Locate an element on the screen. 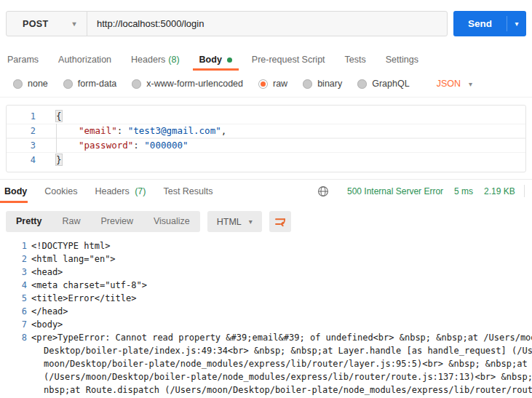 Image resolution: width=532 pixels, height=398 pixels. line-number: 6 is located at coordinates (13, 311).